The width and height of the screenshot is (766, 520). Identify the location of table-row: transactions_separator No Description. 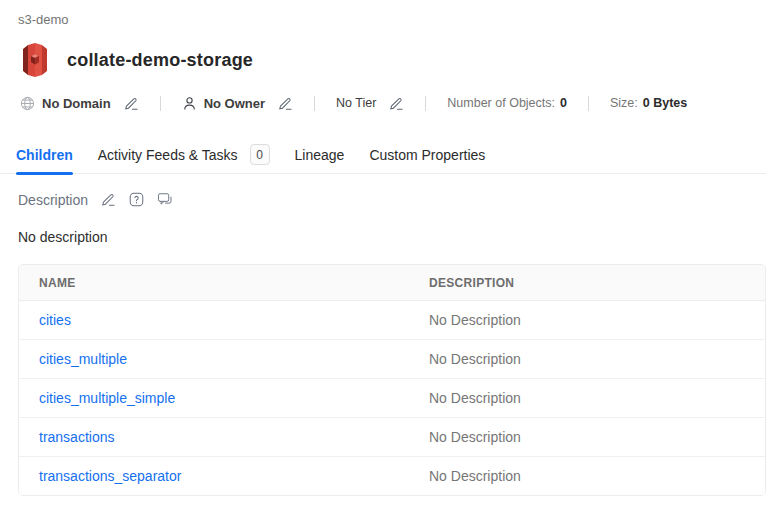
(392, 476).